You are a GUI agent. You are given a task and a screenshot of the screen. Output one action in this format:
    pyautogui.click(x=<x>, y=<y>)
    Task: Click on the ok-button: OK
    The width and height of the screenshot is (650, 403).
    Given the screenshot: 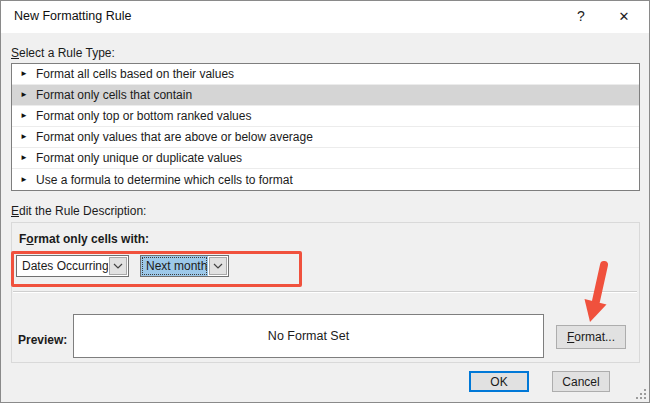 What is the action you would take?
    pyautogui.click(x=499, y=382)
    